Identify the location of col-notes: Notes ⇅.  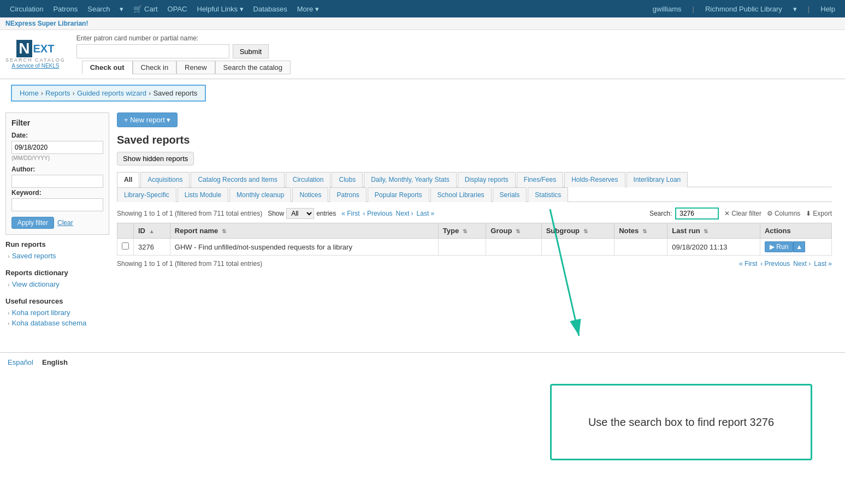
(641, 231).